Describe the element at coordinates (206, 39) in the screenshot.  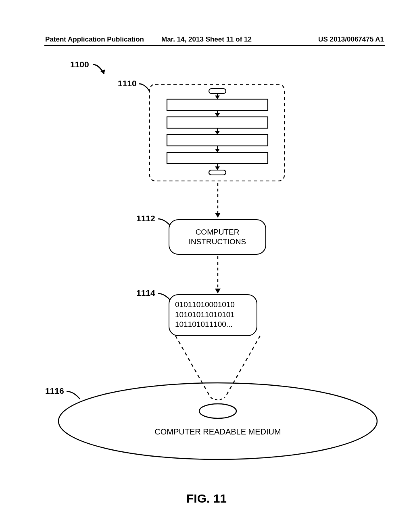
I see `header-center: Mar. 14, 2013 Sheet 11 of 12` at that location.